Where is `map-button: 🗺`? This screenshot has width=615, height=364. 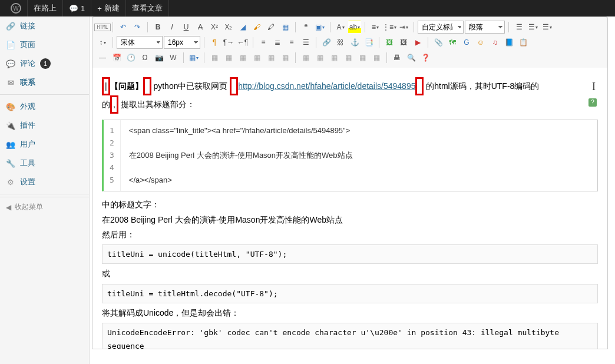 map-button: 🗺 is located at coordinates (452, 42).